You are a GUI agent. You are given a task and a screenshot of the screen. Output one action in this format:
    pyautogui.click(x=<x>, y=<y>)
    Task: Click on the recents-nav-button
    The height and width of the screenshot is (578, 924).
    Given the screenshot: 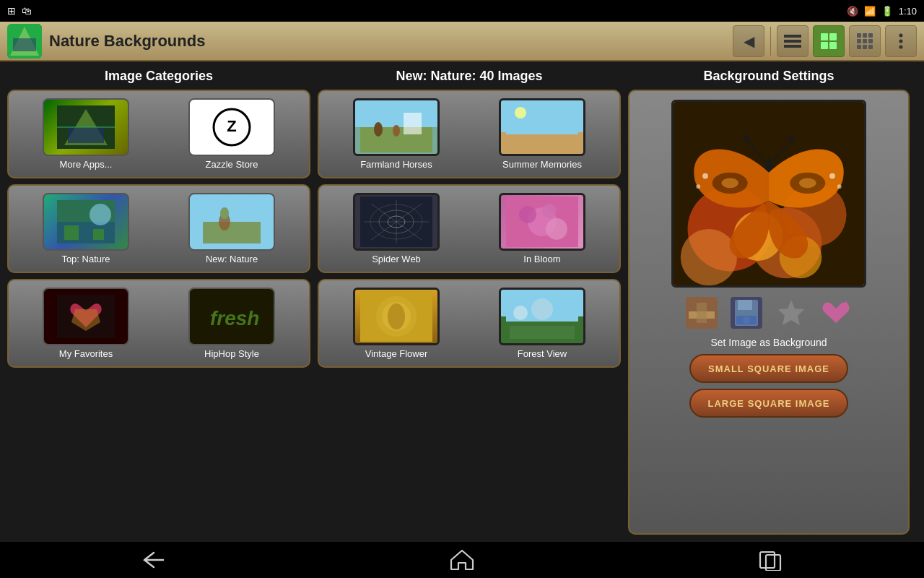 What is the action you would take?
    pyautogui.click(x=770, y=560)
    